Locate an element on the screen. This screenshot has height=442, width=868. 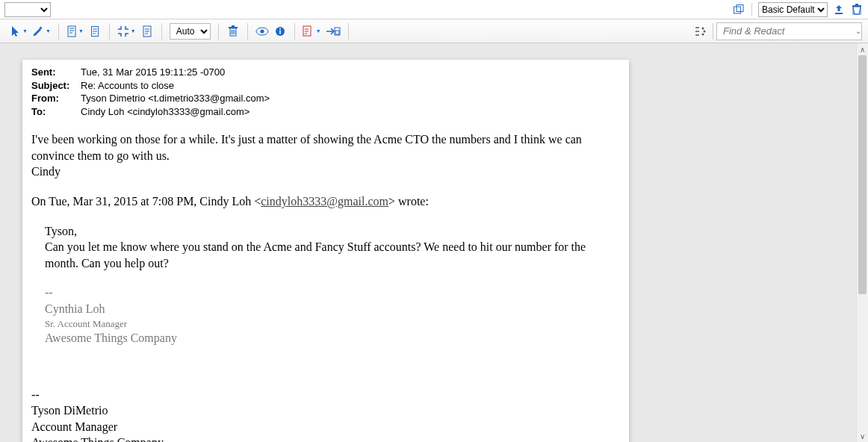
header-label: Sent: is located at coordinates (56, 72).